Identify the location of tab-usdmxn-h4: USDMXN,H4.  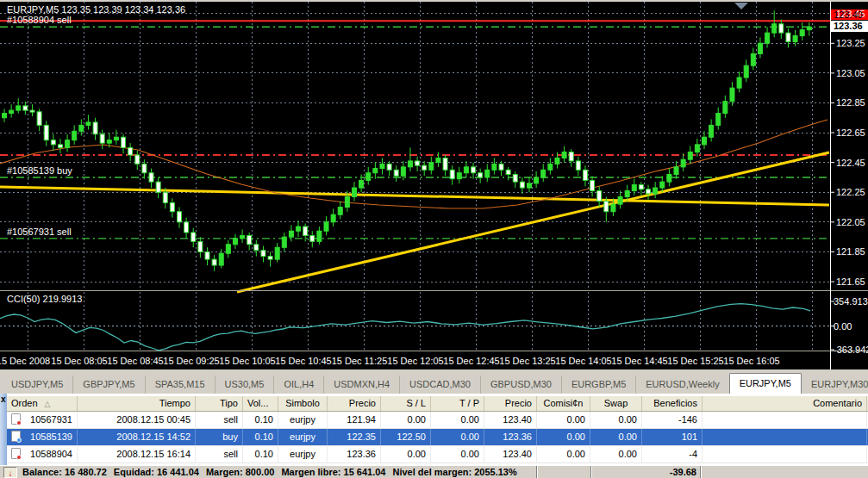
(361, 384).